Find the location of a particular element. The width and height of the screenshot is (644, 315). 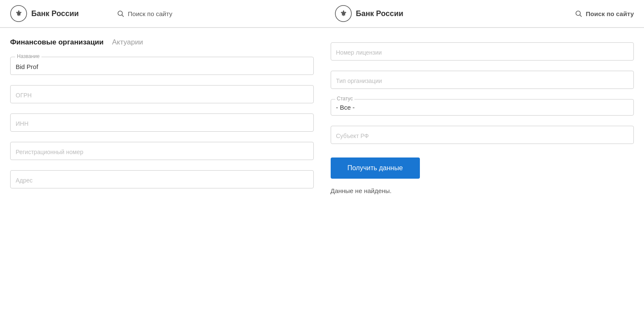

search-area-left: Поиск по сайту is located at coordinates (145, 14).